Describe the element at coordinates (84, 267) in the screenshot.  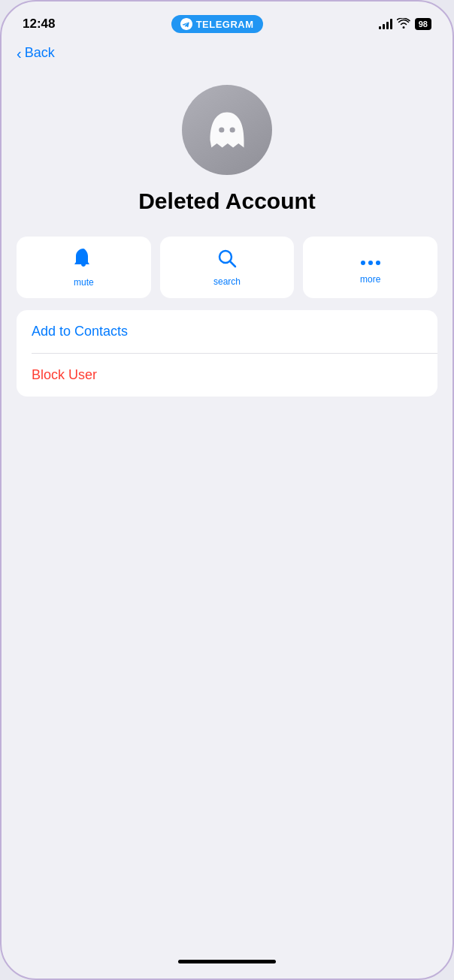
I see `mute-button: mute` at that location.